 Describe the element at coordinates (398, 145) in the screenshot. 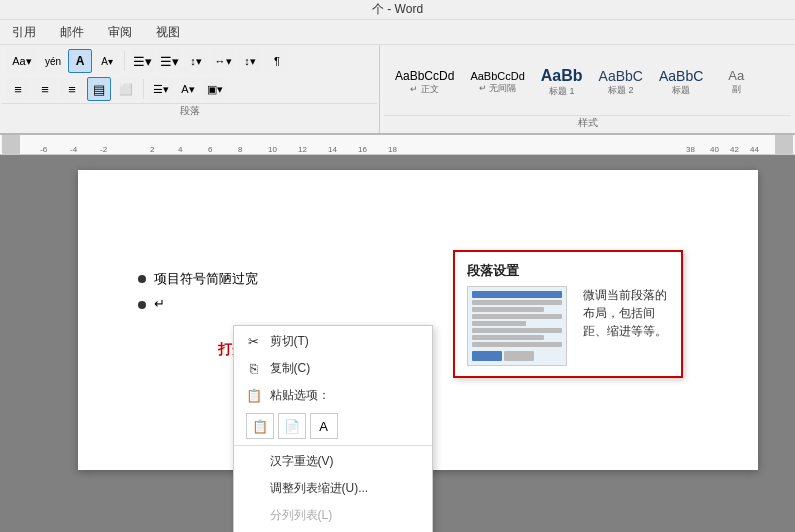

I see `ruler: -6 -4 -2 2 4 6 8 10 12 14 16 18 38 40 42…` at that location.